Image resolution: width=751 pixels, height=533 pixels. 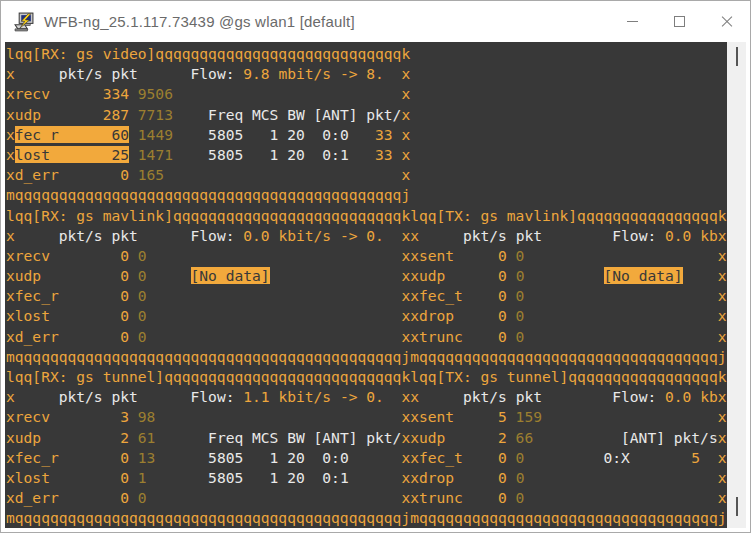 What do you see at coordinates (366, 115) in the screenshot?
I see `terminal-line: xudp 287 7713 Freq MCS BW [ANT] pkt/x` at bounding box center [366, 115].